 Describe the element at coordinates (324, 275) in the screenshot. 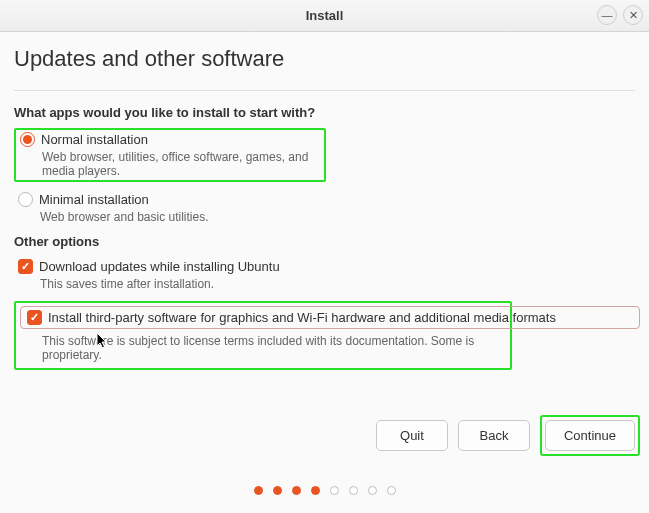

I see `updates-block: Download updates while installing Ubuntu…` at that location.